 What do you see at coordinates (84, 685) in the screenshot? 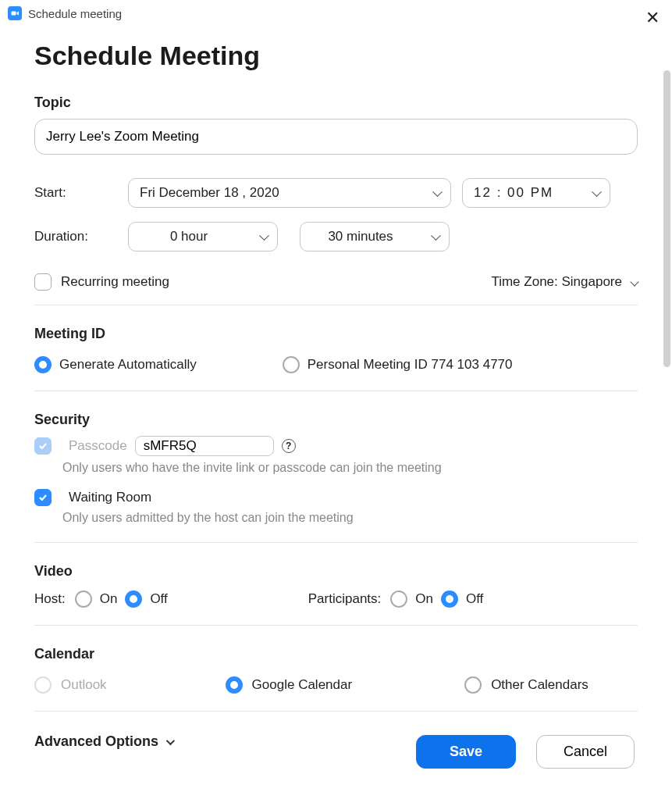
I see `calendar-outlook-label: Outlook` at bounding box center [84, 685].